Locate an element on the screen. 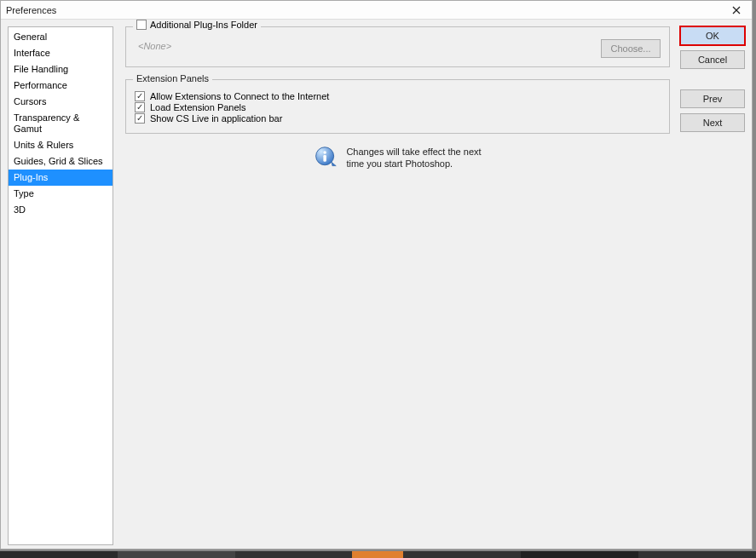 The image size is (756, 558). plugins-folder-path: <None> is located at coordinates (365, 49).